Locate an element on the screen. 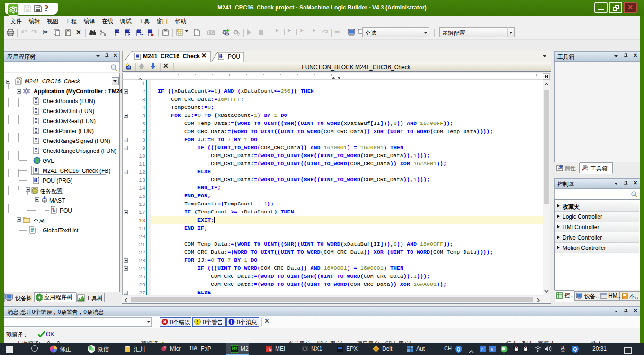 Image resolution: width=644 pixels, height=355 pixels. svg-text: A is located at coordinates (101, 31).